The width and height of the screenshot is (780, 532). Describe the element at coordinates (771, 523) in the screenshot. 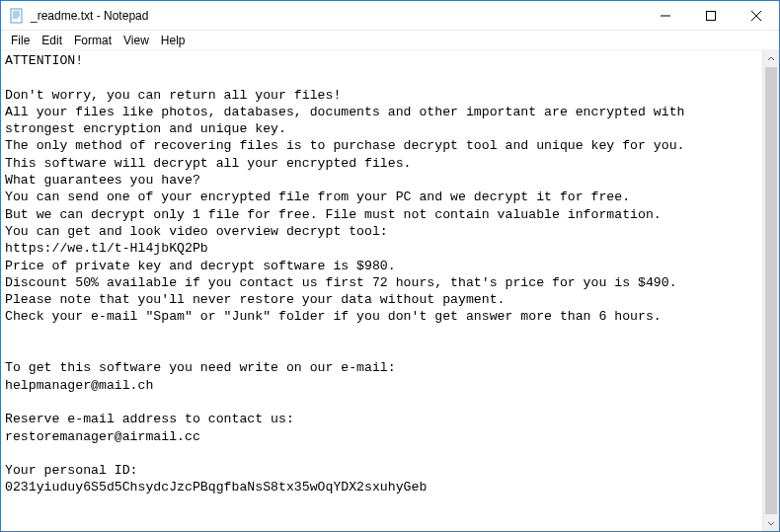

I see `chevron-down-icon` at that location.